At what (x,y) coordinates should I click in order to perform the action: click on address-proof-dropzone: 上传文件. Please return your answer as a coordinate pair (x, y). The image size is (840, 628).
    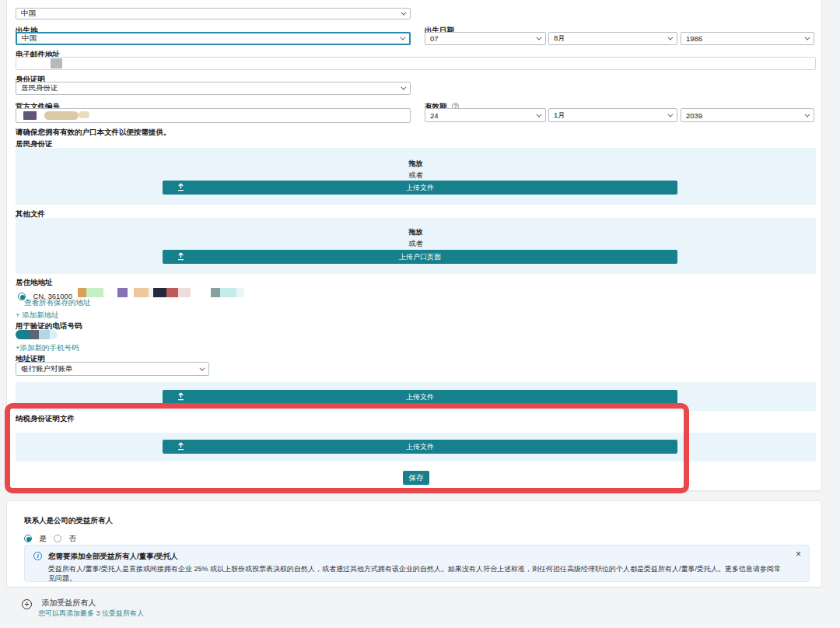
    Looking at the image, I should click on (415, 397).